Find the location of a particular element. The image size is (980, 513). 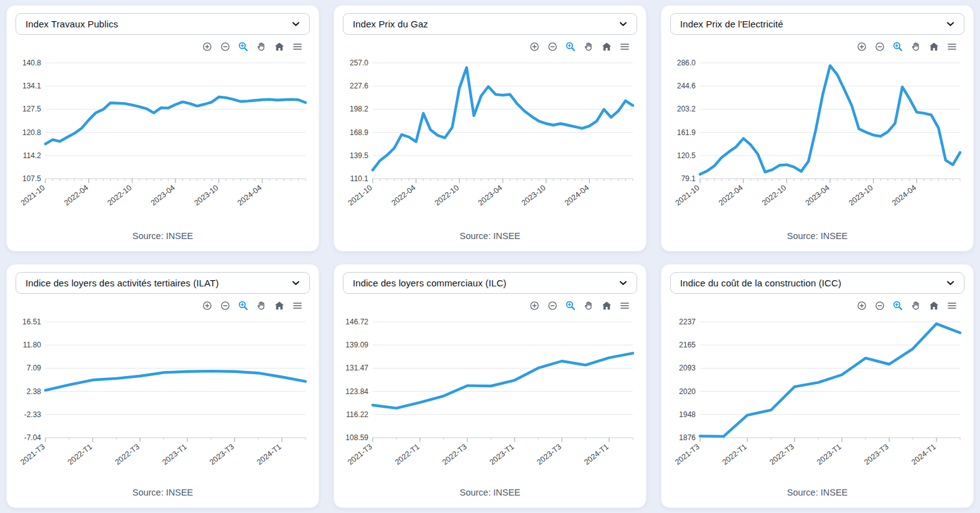

svg-text: 203.2 is located at coordinates (686, 109).